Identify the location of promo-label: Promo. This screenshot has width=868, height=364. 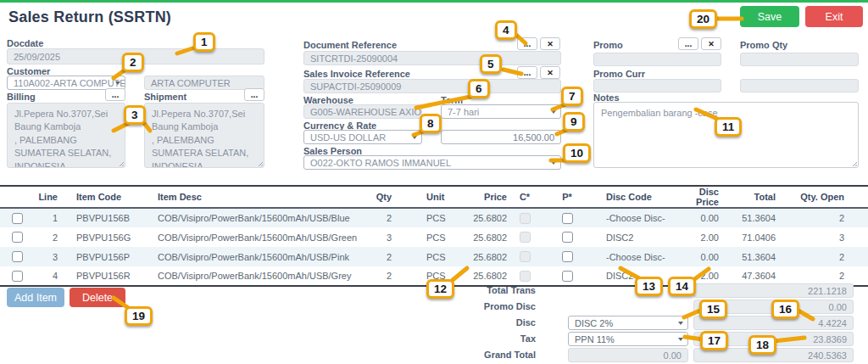
(609, 45).